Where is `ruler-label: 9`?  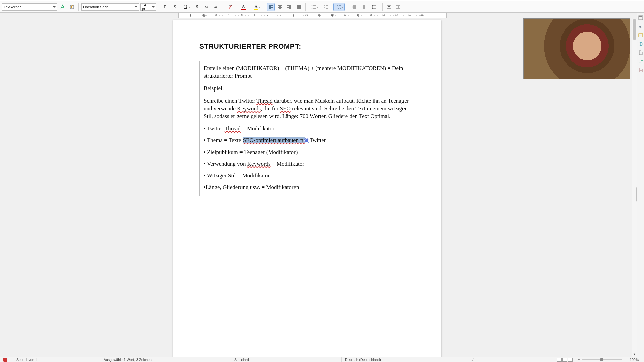 ruler-label: 9 is located at coordinates (293, 15).